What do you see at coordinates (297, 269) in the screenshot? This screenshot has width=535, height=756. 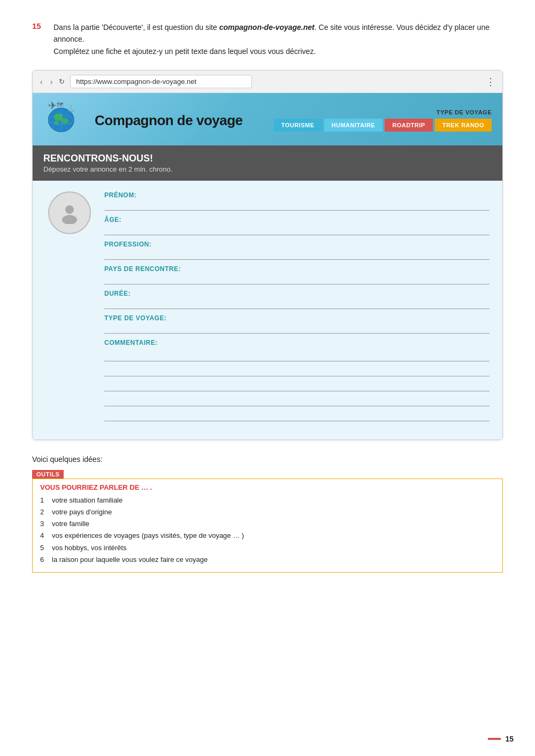 I see `pays-rencontre-label: PAYS DE RENCONTRE:` at bounding box center [297, 269].